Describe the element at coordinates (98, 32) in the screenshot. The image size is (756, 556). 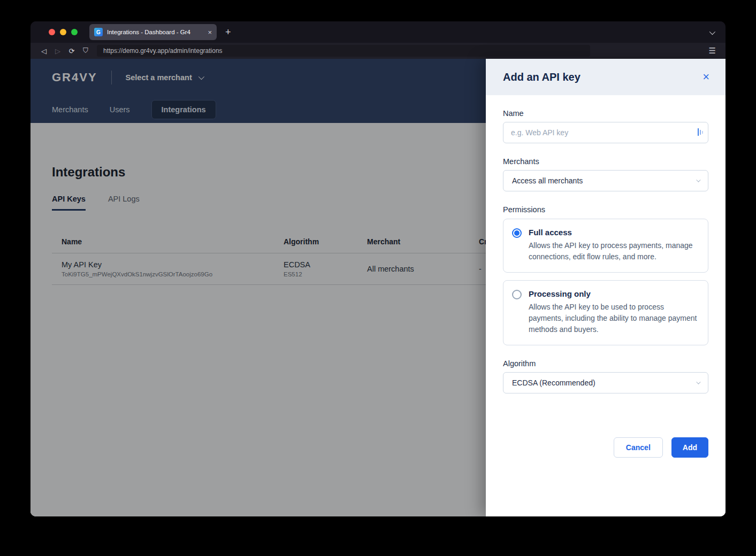
I see `site-favicon-icon: G` at that location.